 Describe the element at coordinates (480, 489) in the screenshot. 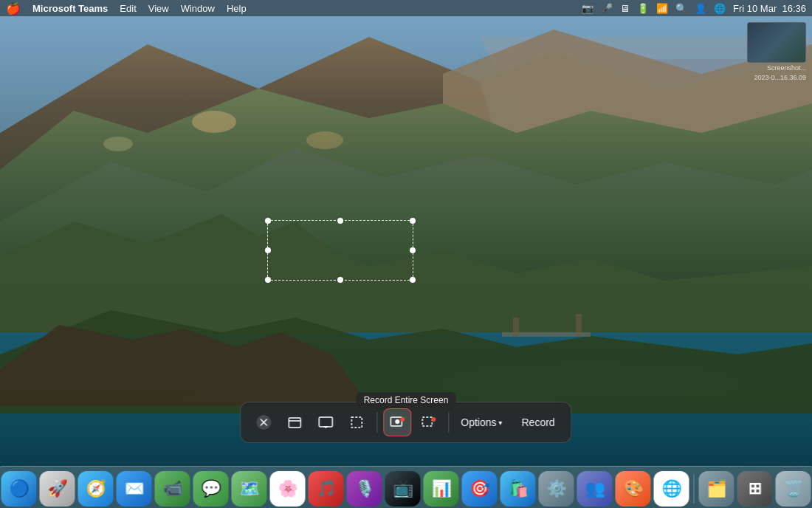

I see `dock-keynote: 🎯` at that location.